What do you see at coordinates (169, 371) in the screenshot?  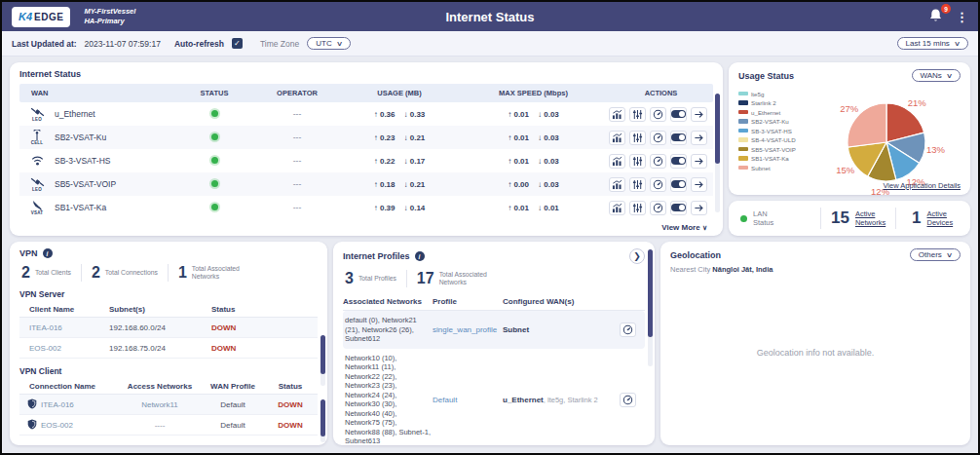 I see `vpn-client-title: VPN Client` at bounding box center [169, 371].